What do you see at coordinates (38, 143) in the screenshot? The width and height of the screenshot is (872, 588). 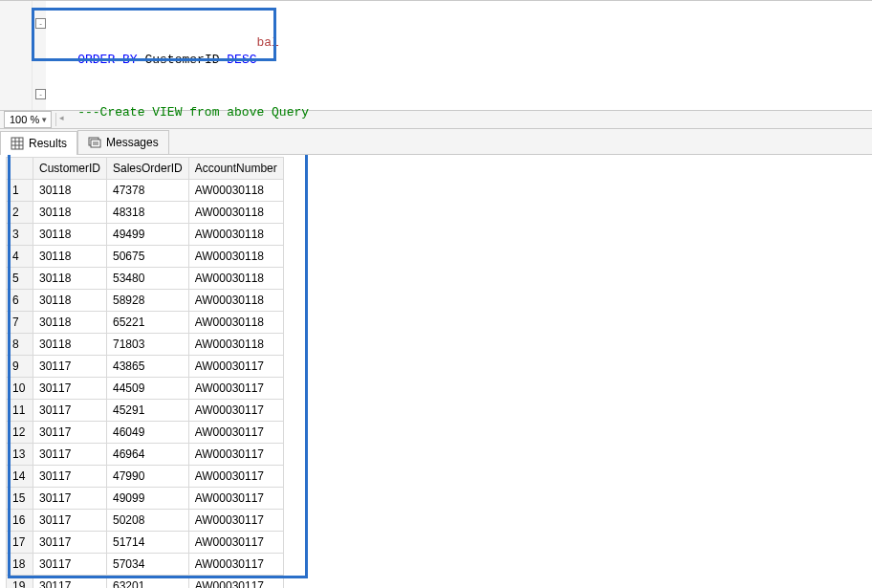 I see `tab-results: Results` at bounding box center [38, 143].